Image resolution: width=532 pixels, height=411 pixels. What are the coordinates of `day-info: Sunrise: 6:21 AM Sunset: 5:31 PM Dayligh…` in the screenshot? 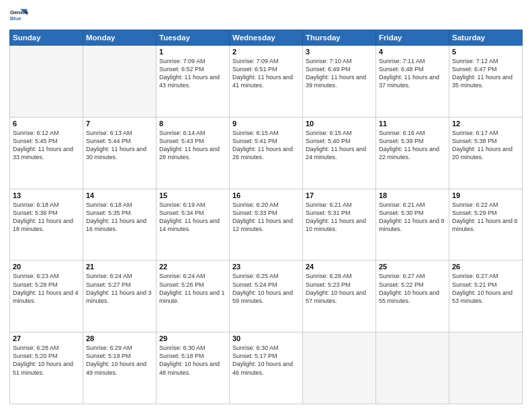 It's located at (339, 218).